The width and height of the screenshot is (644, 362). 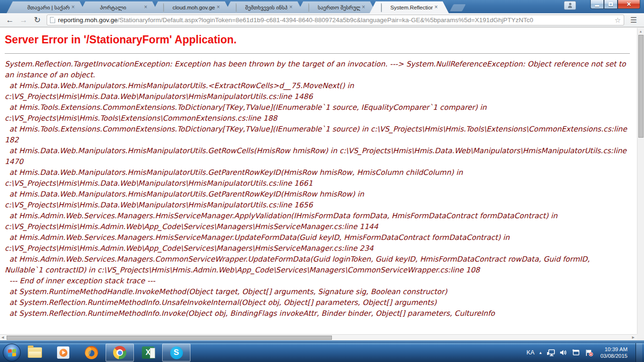 I want to click on system-tray: KA ▲ 10:39 AM 03/08/2015, so click(x=586, y=353).